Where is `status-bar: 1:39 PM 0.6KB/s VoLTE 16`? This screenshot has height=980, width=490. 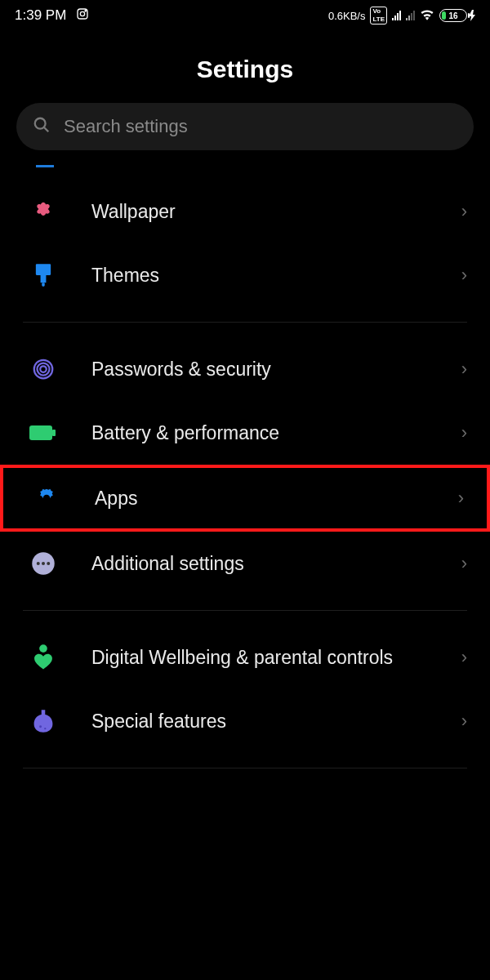
status-bar: 1:39 PM 0.6KB/s VoLTE 16 is located at coordinates (245, 16).